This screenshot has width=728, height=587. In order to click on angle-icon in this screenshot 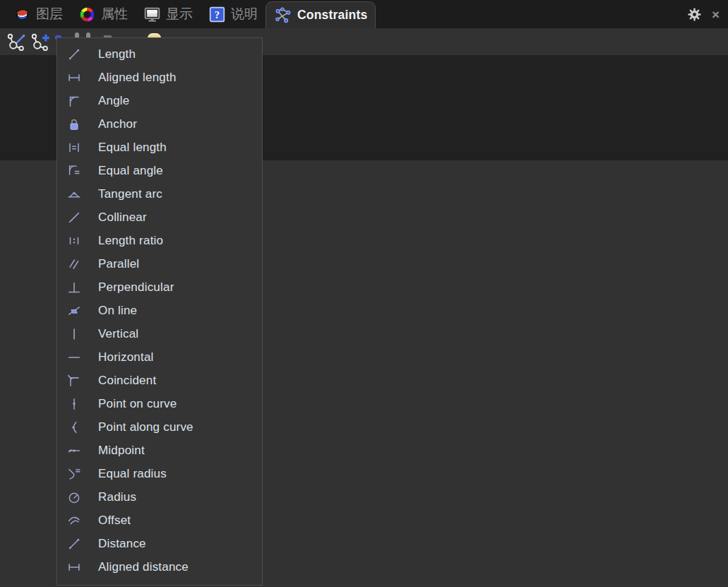, I will do `click(74, 101)`.